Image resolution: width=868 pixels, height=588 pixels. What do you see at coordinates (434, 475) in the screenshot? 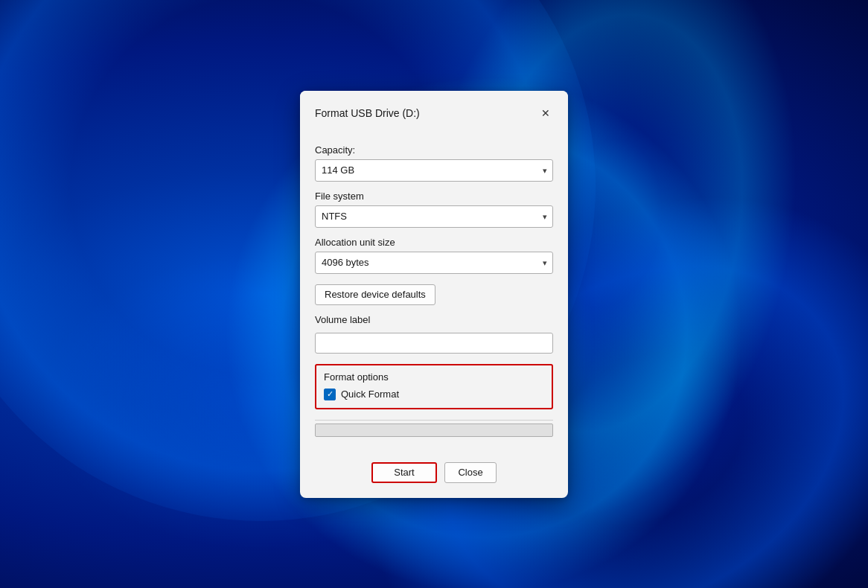
I see `dialog-footer: Start Close` at bounding box center [434, 475].